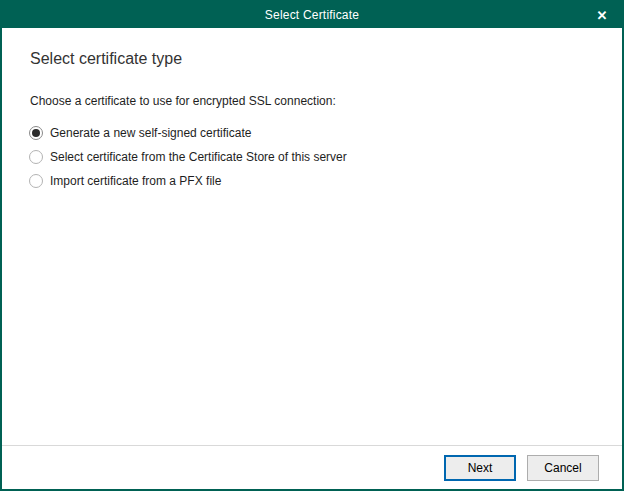  What do you see at coordinates (136, 181) in the screenshot?
I see `radio-option-label: Import certificate from a PFX file` at bounding box center [136, 181].